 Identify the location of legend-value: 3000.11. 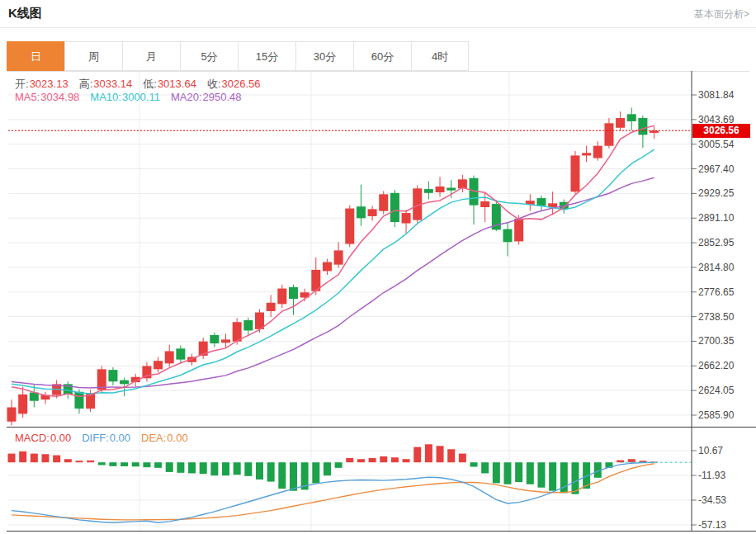
(141, 97).